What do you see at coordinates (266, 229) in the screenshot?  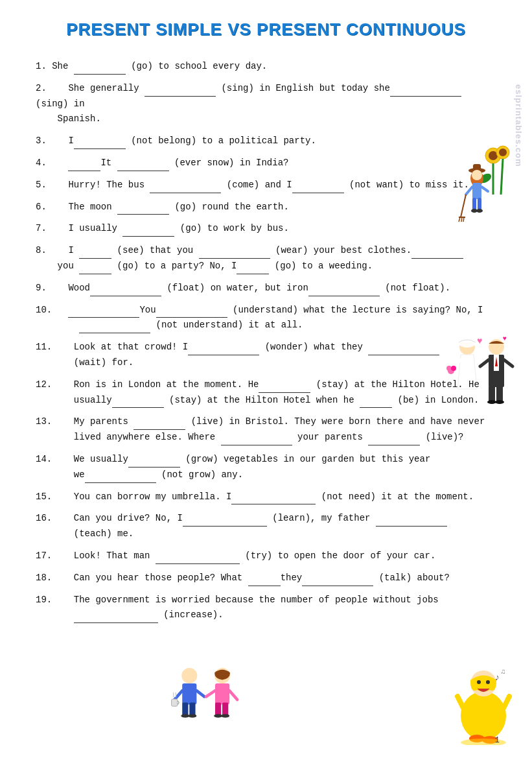 I see `exercise-7: 7. I usually (go) to work by bus.` at bounding box center [266, 229].